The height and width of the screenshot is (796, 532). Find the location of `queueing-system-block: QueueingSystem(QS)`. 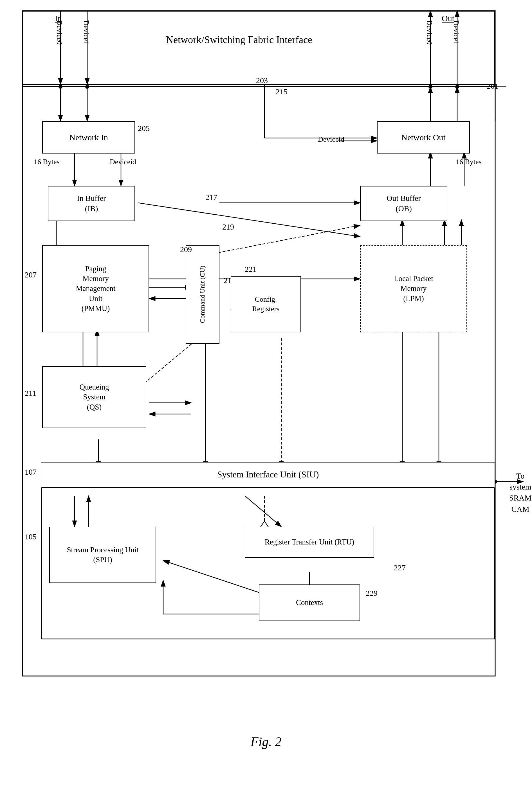

queueing-system-block: QueueingSystem(QS) is located at coordinates (94, 397).